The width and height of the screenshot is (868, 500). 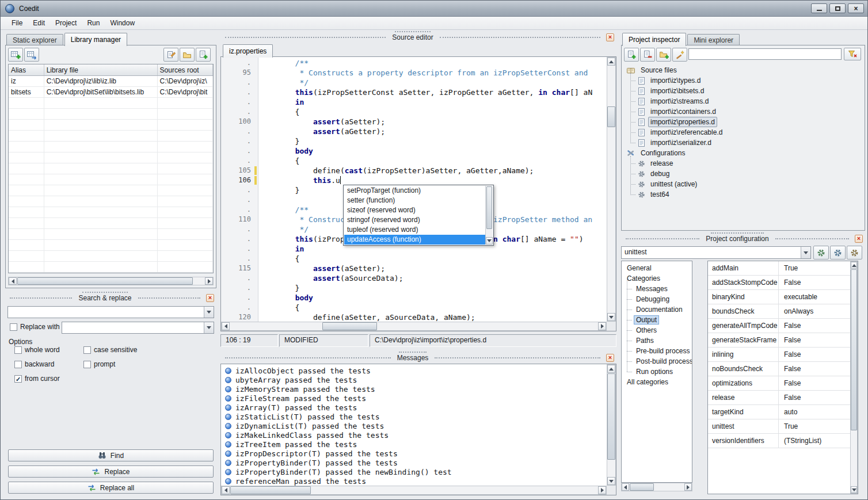 I want to click on completion-item: setter (function), so click(x=414, y=200).